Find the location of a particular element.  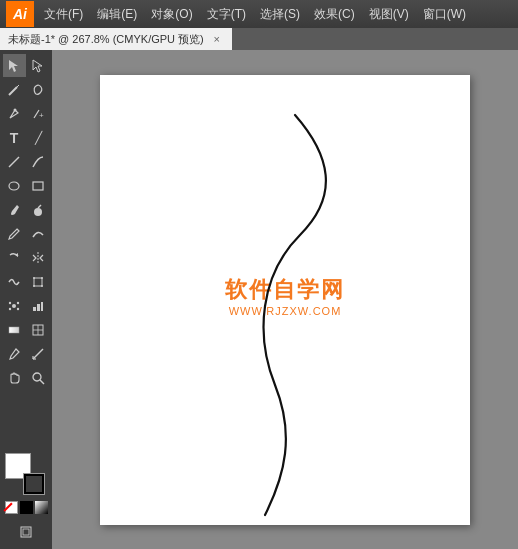

titlebar: Ai 文件(F) 编辑(E) 对象(O) 文字(T) 选择(S) 效果(C) 视… is located at coordinates (259, 14).